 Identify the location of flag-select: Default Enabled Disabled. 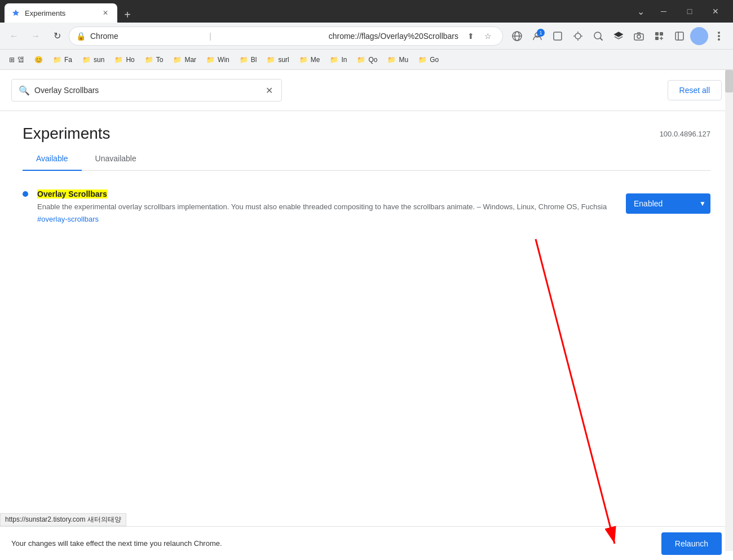
(668, 204).